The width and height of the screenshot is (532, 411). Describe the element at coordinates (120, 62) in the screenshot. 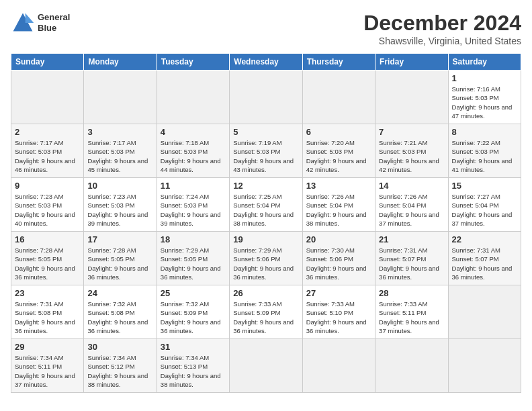

I see `day-header-monday: Monday` at that location.